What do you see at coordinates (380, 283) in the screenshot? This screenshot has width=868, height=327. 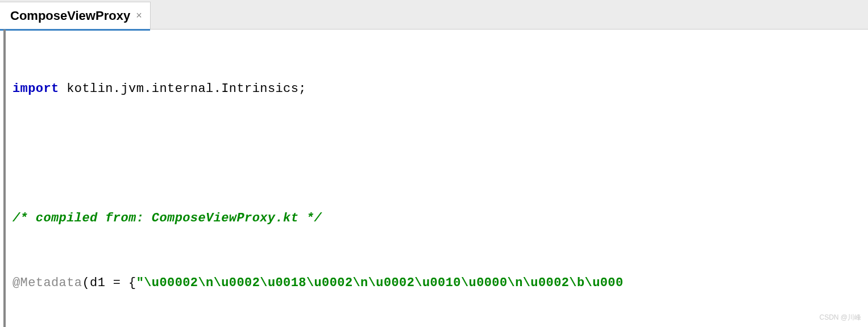 I see `string-literal: "\u00002\n\u0002\u0018\u0002\n\u0002\u00…` at bounding box center [380, 283].